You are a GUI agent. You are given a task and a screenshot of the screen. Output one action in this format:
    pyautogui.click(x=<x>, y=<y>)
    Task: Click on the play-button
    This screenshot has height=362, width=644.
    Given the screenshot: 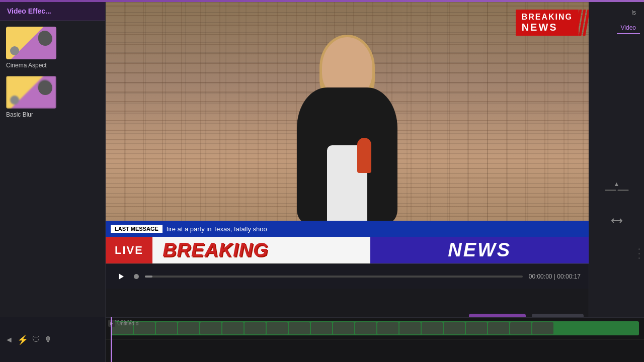 What is the action you would take?
    pyautogui.click(x=121, y=277)
    